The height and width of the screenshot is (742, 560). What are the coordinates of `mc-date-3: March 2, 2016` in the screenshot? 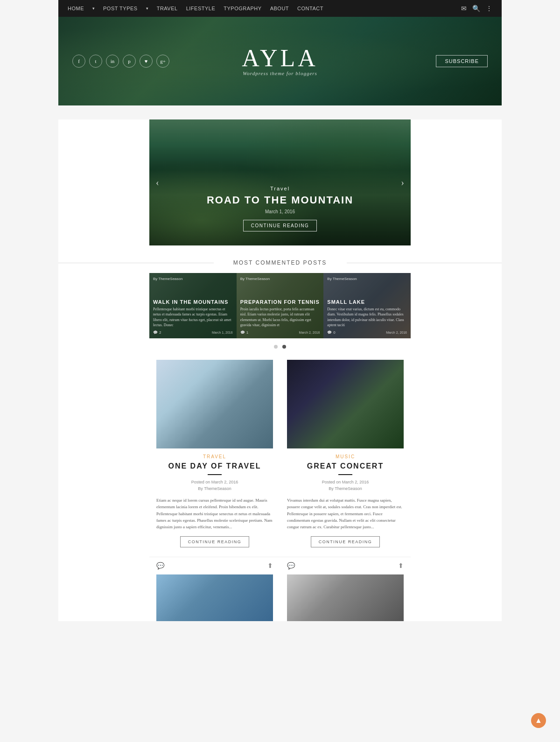 It's located at (397, 332).